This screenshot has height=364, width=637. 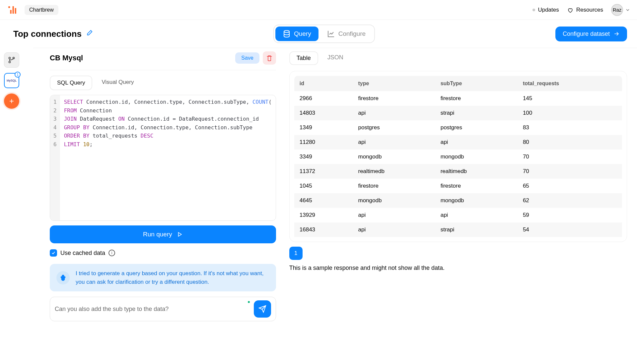 What do you see at coordinates (324, 98) in the screenshot?
I see `table-cell: 2966` at bounding box center [324, 98].